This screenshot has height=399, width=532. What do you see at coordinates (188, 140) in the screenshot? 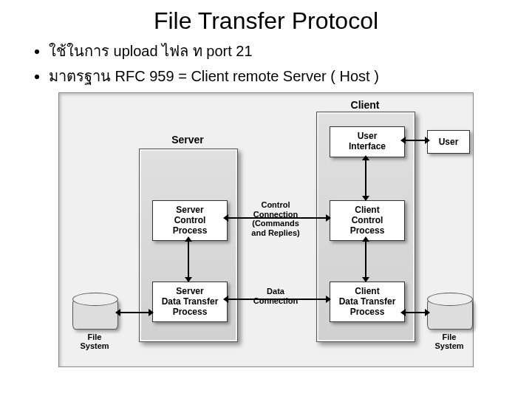
I see `server-label: Server` at bounding box center [188, 140].